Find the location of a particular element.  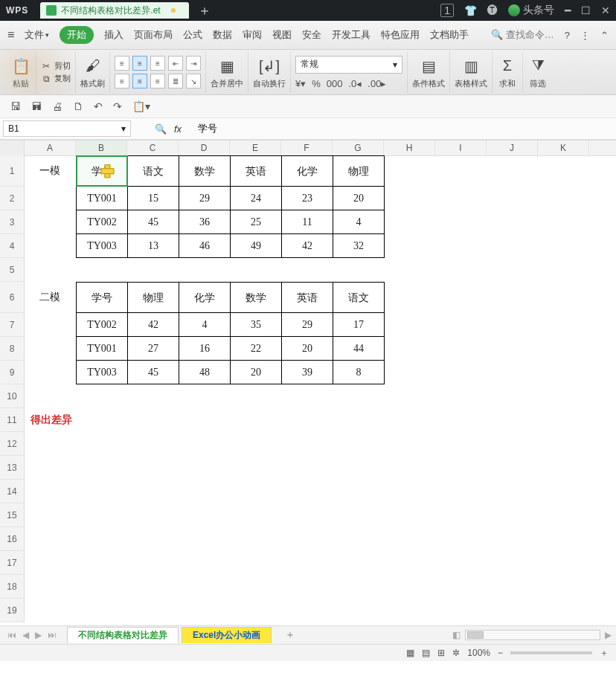

skin-icon: 👕 is located at coordinates (470, 10).